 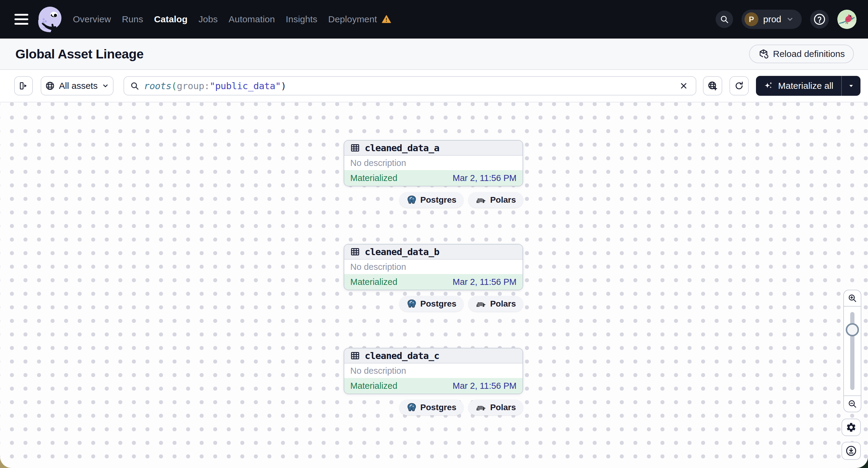 I want to click on zoom-in-icon, so click(x=852, y=298).